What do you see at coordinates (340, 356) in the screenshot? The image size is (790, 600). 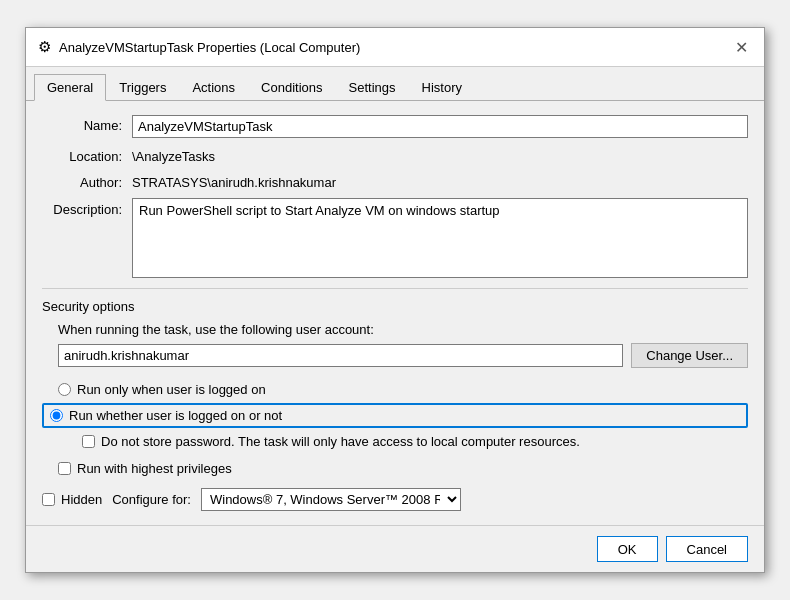 I see `user-account-input` at bounding box center [340, 356].